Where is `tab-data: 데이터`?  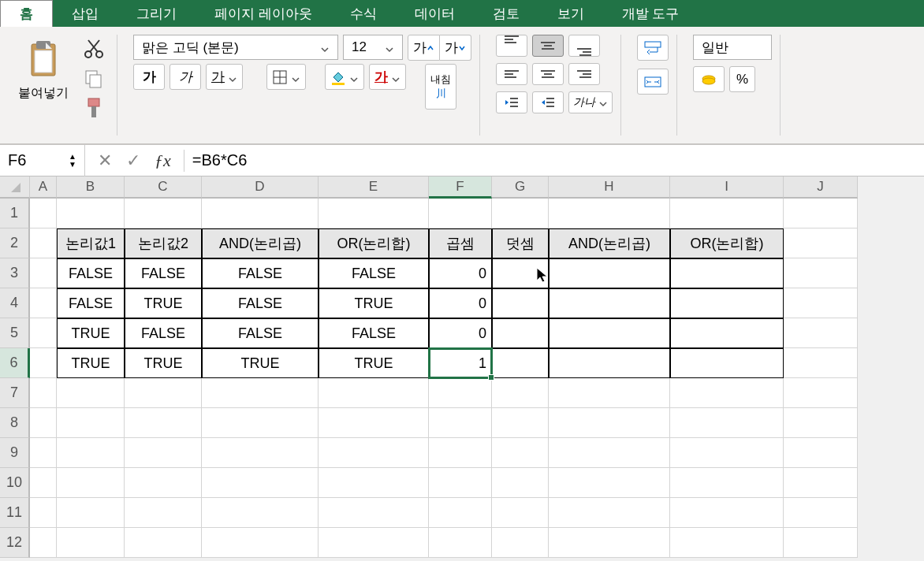 tab-data: 데이터 is located at coordinates (435, 13).